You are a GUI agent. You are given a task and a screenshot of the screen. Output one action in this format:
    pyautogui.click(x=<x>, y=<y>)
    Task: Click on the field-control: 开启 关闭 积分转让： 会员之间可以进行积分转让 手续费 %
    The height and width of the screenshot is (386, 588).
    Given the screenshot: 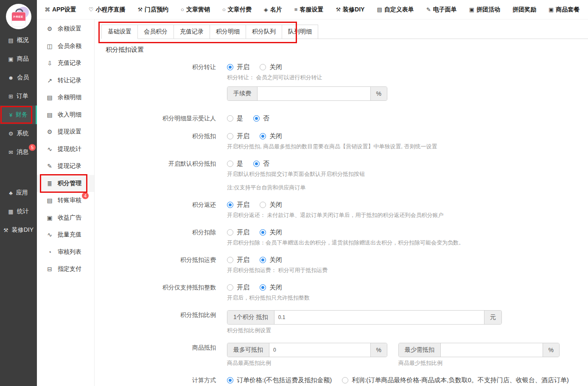 What is the action you would take?
    pyautogui.click(x=407, y=81)
    